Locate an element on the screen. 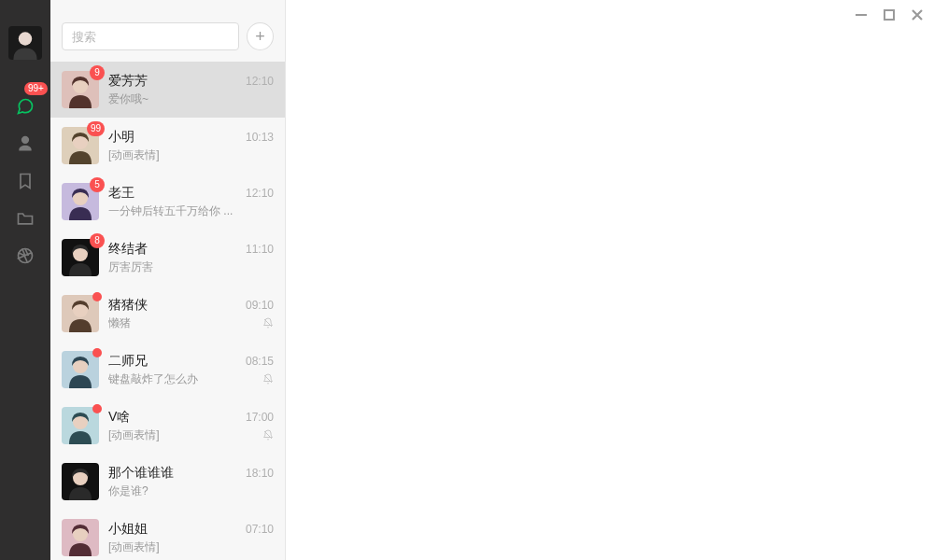 This screenshot has height=560, width=934. chat-preview: 爱你哦~ is located at coordinates (129, 99).